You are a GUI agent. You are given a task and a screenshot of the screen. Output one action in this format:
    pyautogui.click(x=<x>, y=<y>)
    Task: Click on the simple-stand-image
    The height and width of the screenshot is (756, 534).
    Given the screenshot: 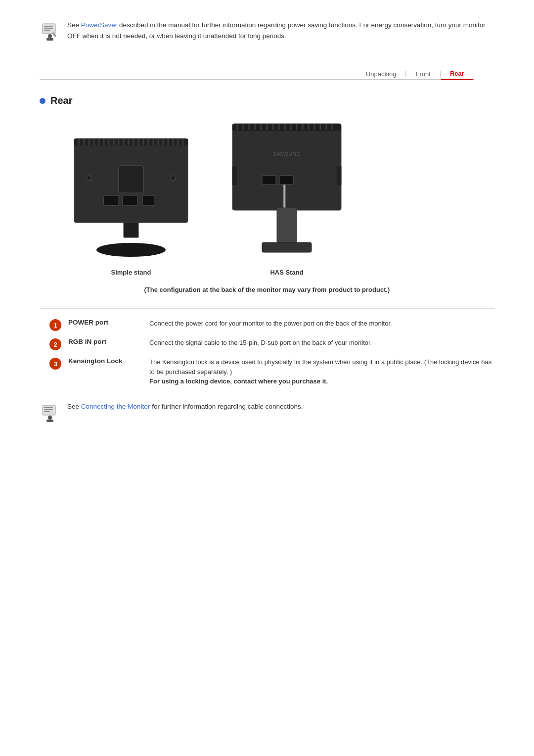 What is the action you would take?
    pyautogui.click(x=131, y=198)
    